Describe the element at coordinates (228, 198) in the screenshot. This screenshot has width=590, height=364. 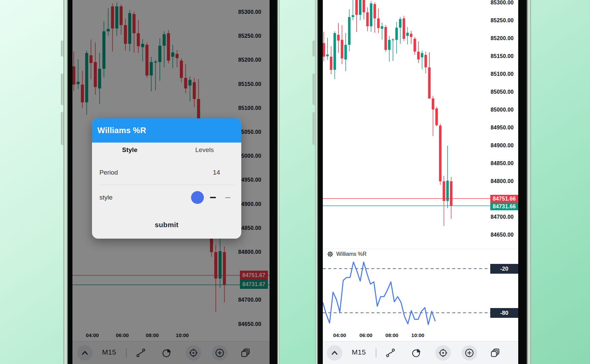
I see `line-style-thin-option` at that location.